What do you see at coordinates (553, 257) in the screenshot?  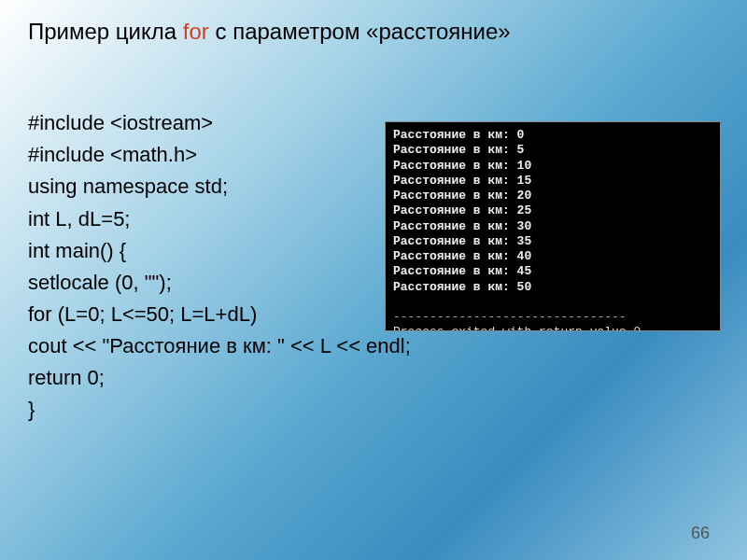 I see `console-line: Расстояние в км: 40` at bounding box center [553, 257].